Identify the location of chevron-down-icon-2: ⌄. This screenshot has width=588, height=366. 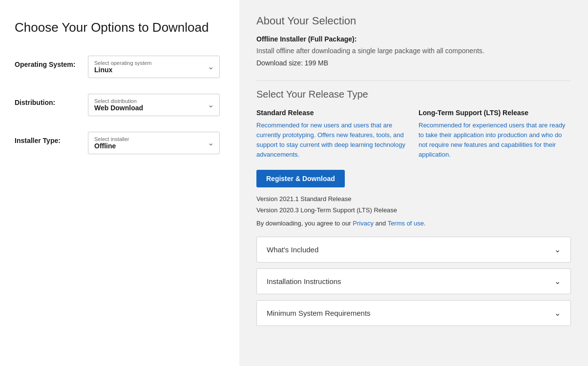
(558, 313).